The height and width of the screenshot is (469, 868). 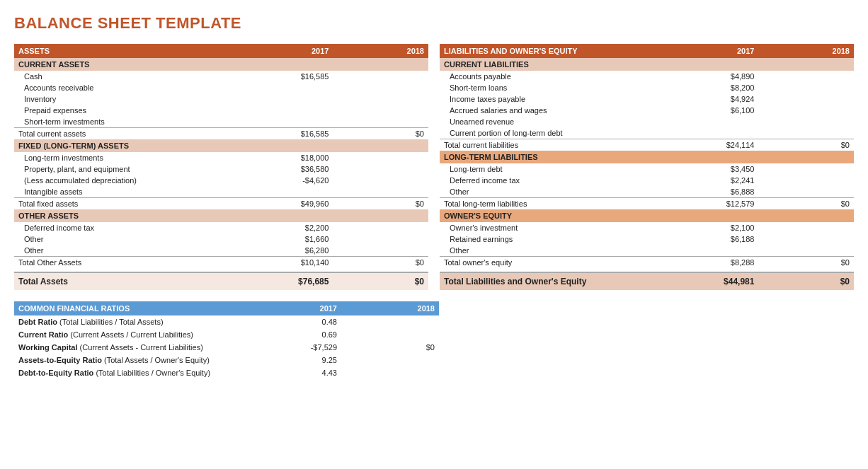 I want to click on table-row: (Less accumulated depreciation) -$4,620, so click(x=221, y=180).